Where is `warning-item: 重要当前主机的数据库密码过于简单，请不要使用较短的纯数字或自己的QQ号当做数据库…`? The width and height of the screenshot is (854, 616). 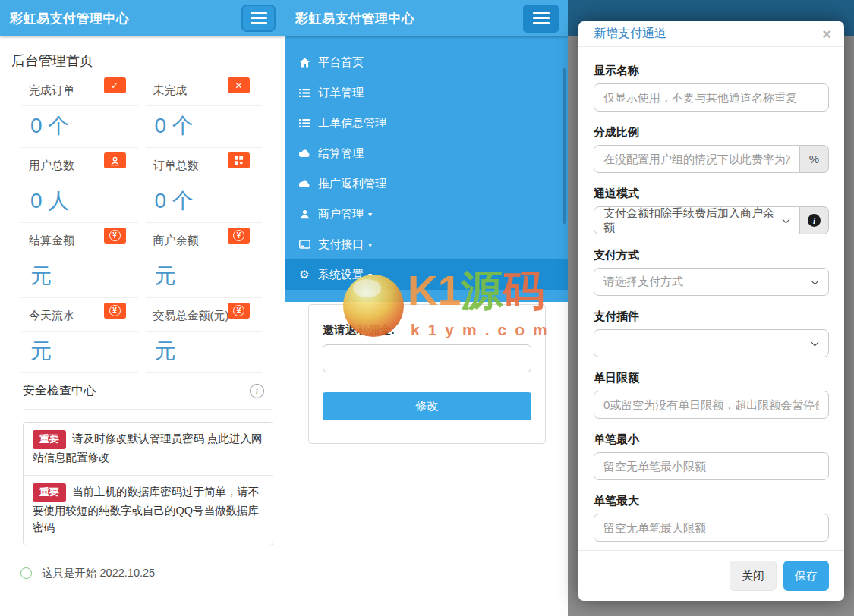 warning-item: 重要当前主机的数据库密码过于简单，请不要使用较短的纯数字或自己的QQ号当做数据库… is located at coordinates (148, 510).